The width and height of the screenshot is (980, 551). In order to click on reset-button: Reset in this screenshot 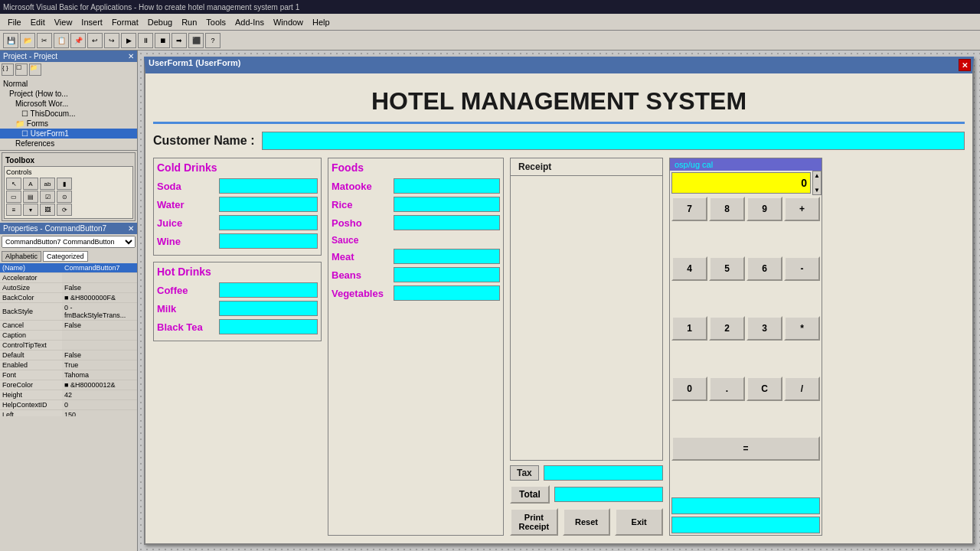, I will do `click(586, 522)`.